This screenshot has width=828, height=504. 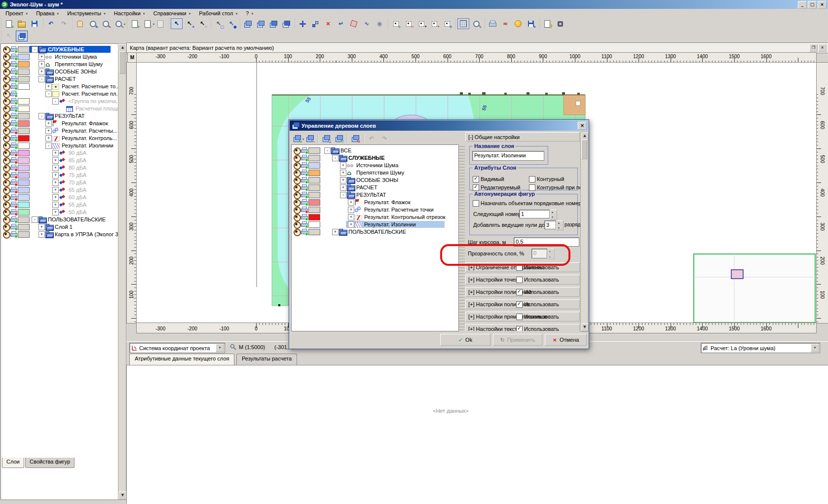 I want to click on calc-result-select: Расчет: La (Уровни шума), so click(x=760, y=348).